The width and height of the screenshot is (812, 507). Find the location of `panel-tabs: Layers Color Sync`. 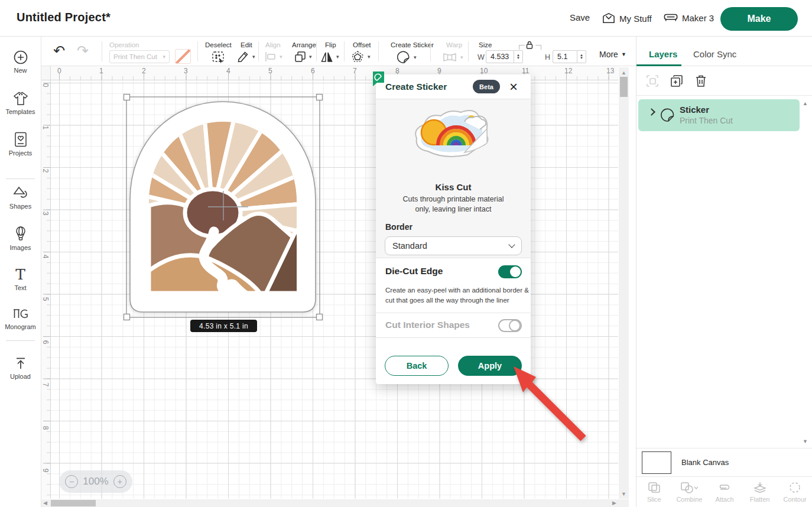

panel-tabs: Layers Color Sync is located at coordinates (725, 51).